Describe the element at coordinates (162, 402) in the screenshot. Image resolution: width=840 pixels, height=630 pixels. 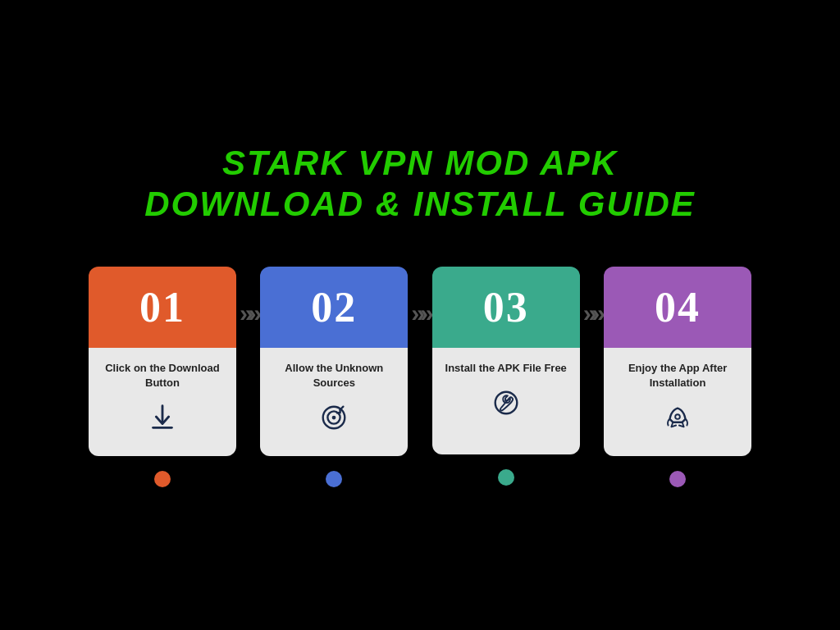
I see `step1-bottom: Click on the Download Button` at that location.